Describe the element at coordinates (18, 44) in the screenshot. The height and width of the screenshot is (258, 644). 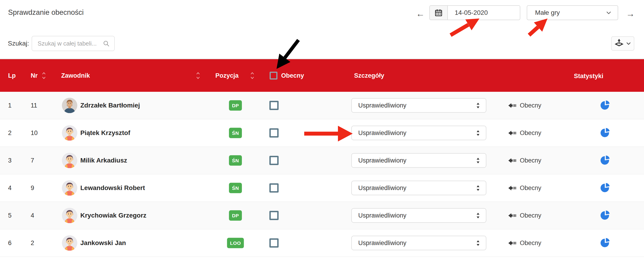
I see `search-label: Szukaj:` at that location.